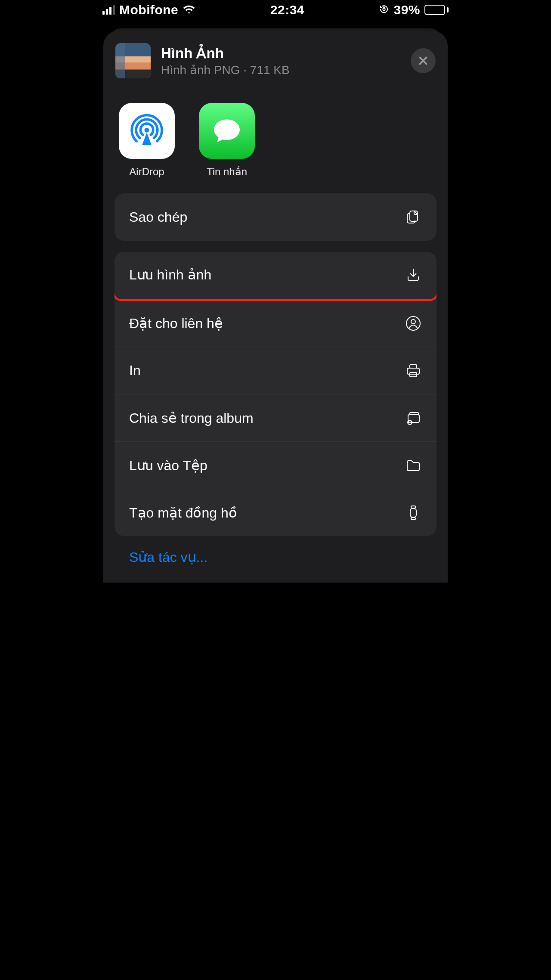 The width and height of the screenshot is (551, 980). Describe the element at coordinates (149, 10) in the screenshot. I see `carrier-label: Mobifone` at that location.